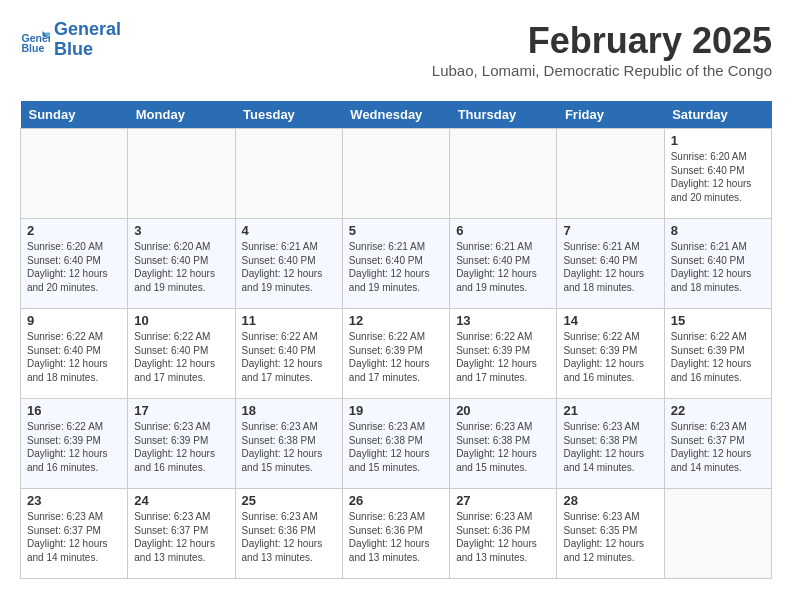  I want to click on calendar-day-14: 14Sunrise: 6:22 AM Sunset: 6:39 PM Dayli…, so click(610, 354).